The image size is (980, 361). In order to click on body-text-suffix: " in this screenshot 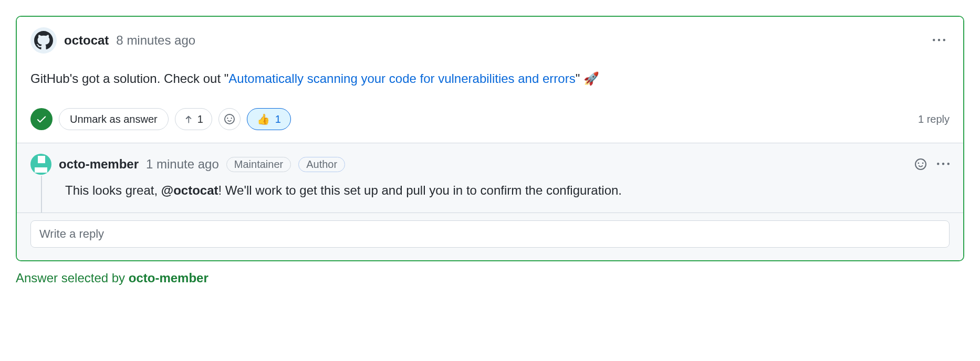, I will do `click(580, 79)`.